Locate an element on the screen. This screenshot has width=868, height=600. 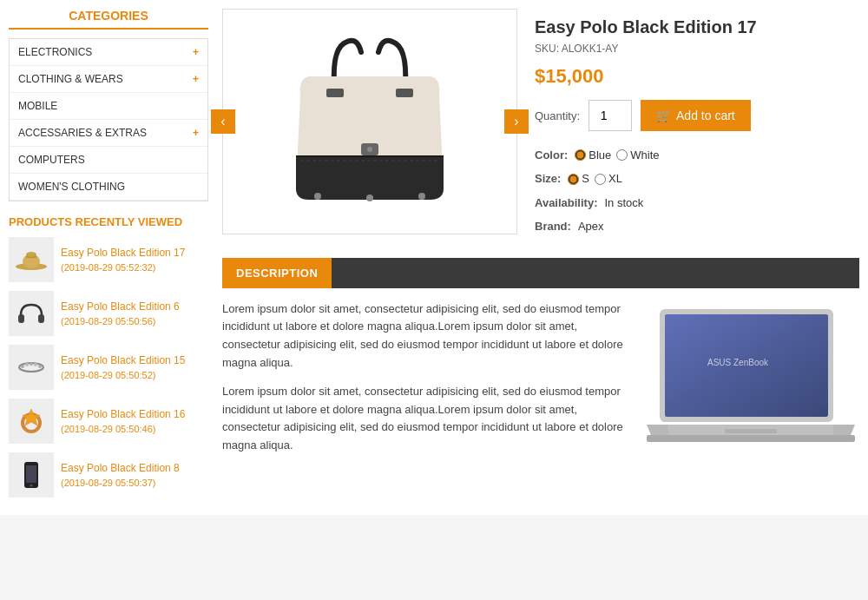
recently-viewed-section: PRODUCTS RECENTLY VIEWED Easy Polo Black… is located at coordinates (108, 356).